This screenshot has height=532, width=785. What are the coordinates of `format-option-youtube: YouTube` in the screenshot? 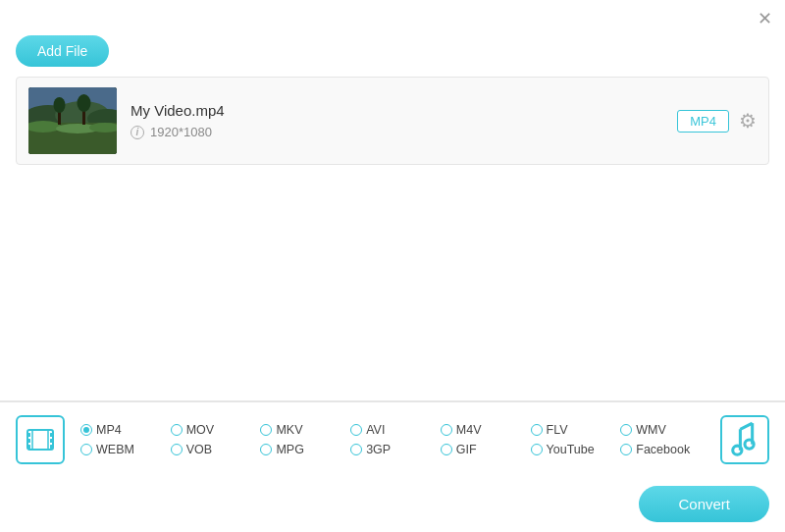 It's located at (576, 450).